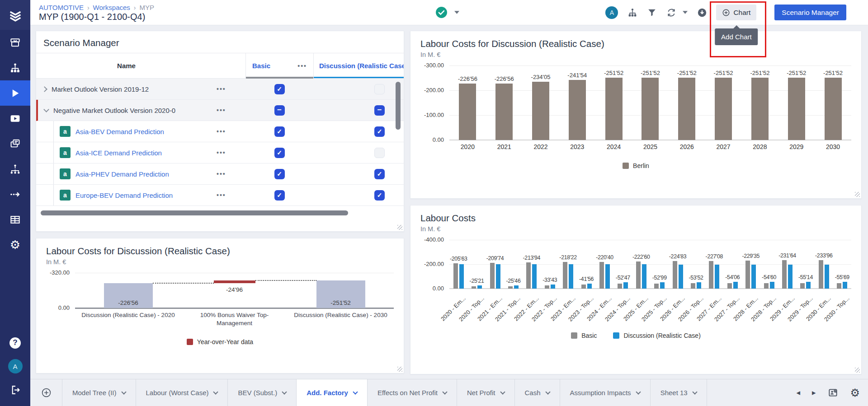  Describe the element at coordinates (790, 276) in the screenshot. I see `bar-2029-em-discussion-realistic-case` at that location.